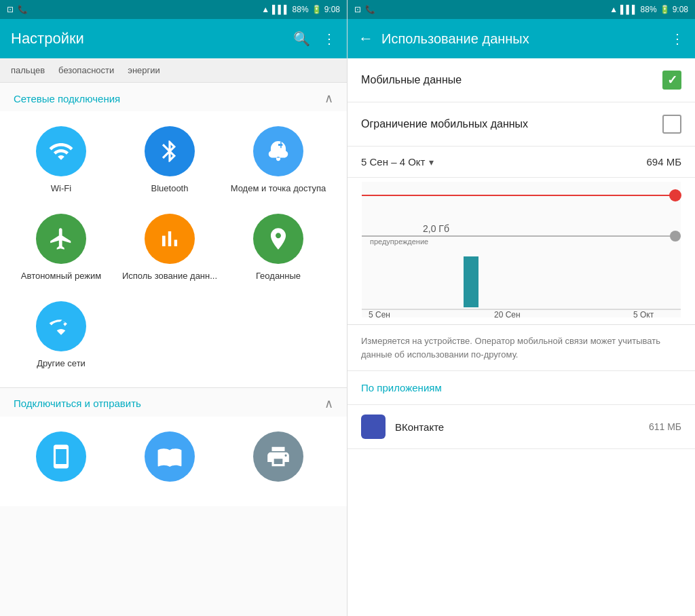 This screenshot has width=695, height=616. Describe the element at coordinates (680, 9) in the screenshot. I see `time-right: 9:08` at that location.